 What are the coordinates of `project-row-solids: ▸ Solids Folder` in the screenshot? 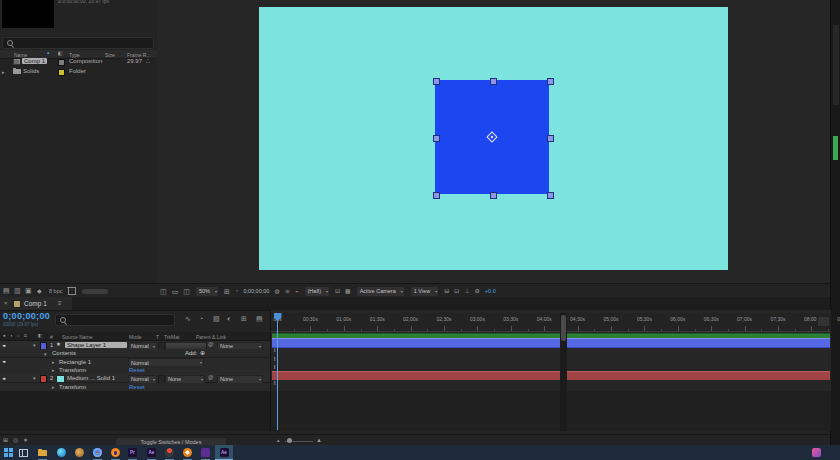 It's located at (78, 72).